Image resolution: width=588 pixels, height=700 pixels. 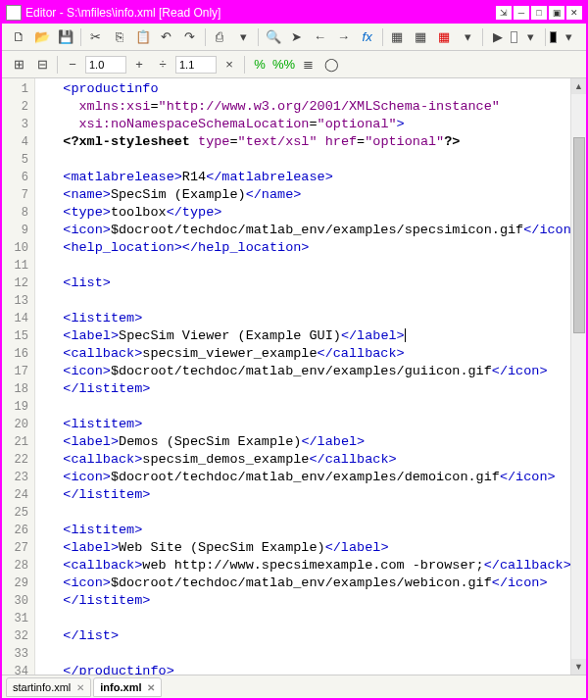 What do you see at coordinates (553, 37) in the screenshot?
I see `black-square-icon` at bounding box center [553, 37].